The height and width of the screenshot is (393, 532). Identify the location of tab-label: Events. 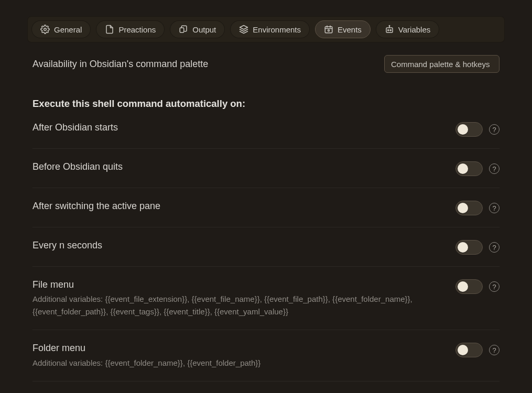
(350, 29).